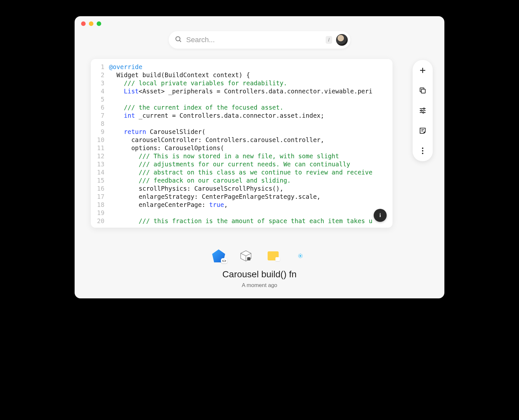  Describe the element at coordinates (100, 197) in the screenshot. I see `line-number: 17` at that location.